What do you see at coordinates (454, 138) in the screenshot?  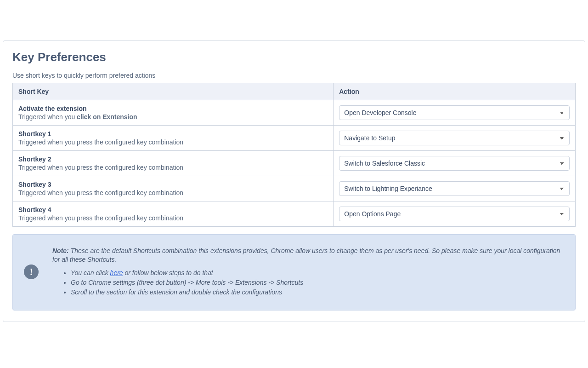 I see `action-select-1: Navigate to Setup` at bounding box center [454, 138].